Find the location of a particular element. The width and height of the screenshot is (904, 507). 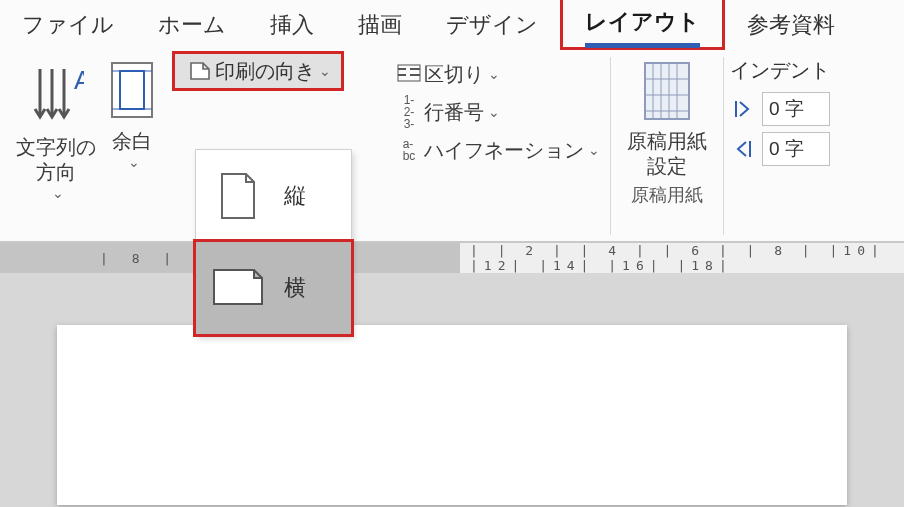

manuscript-icon is located at coordinates (667, 91).